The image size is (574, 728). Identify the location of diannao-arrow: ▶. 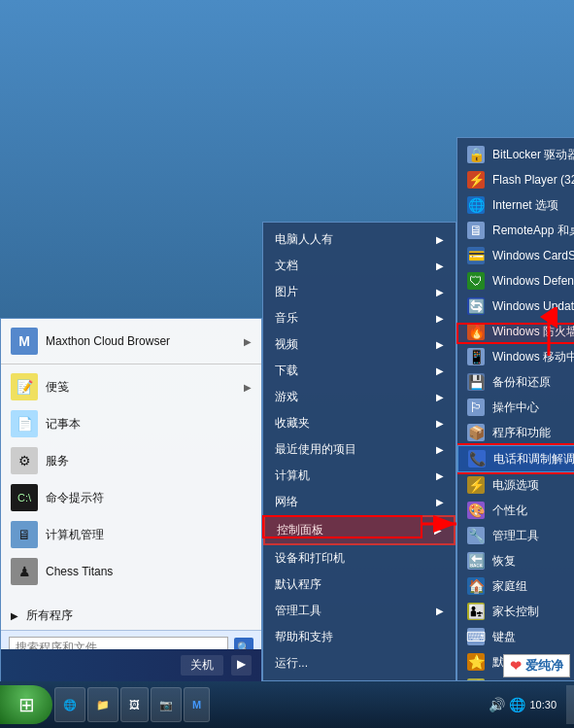
(440, 239).